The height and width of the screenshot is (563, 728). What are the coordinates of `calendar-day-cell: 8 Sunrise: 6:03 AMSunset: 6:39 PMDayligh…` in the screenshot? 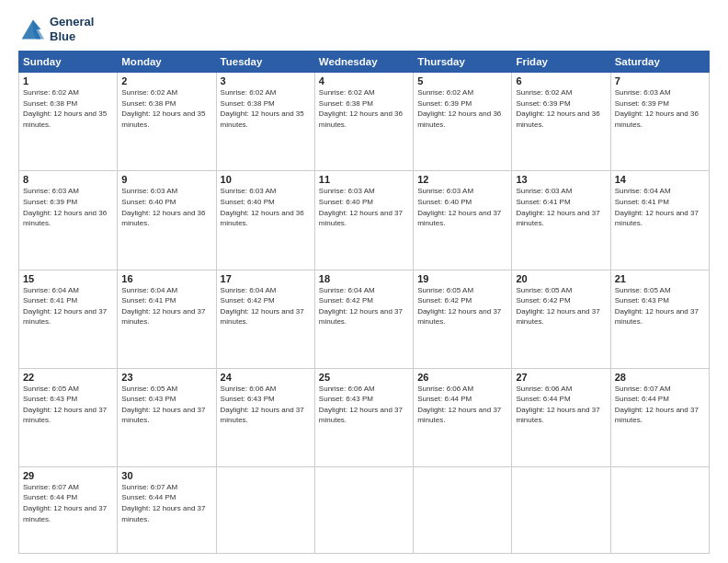 It's located at (68, 221).